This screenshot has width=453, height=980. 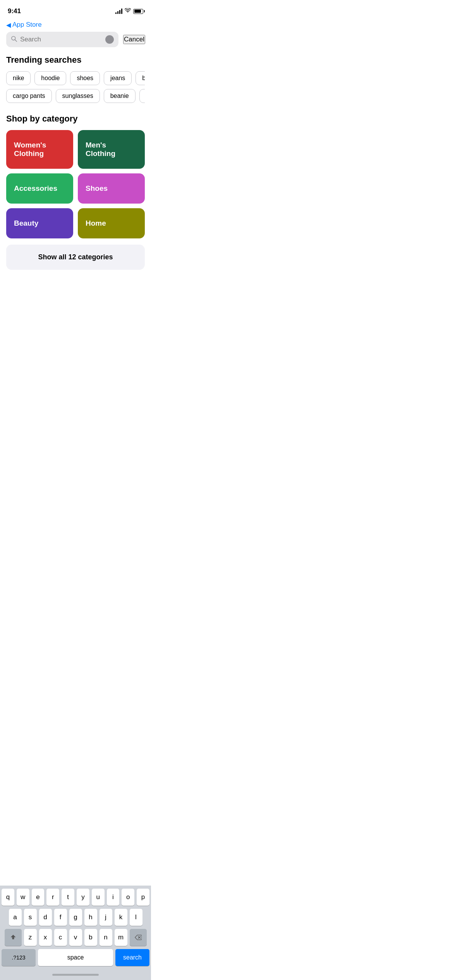 I want to click on back-navigation: ◀ App Store, so click(x=76, y=26).